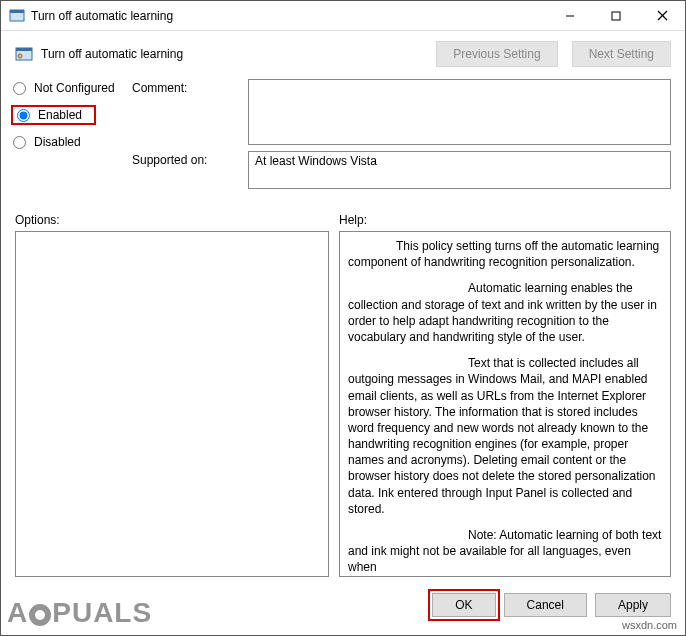 The width and height of the screenshot is (686, 636). Describe the element at coordinates (546, 605) in the screenshot. I see `cancel-button: Cancel` at that location.